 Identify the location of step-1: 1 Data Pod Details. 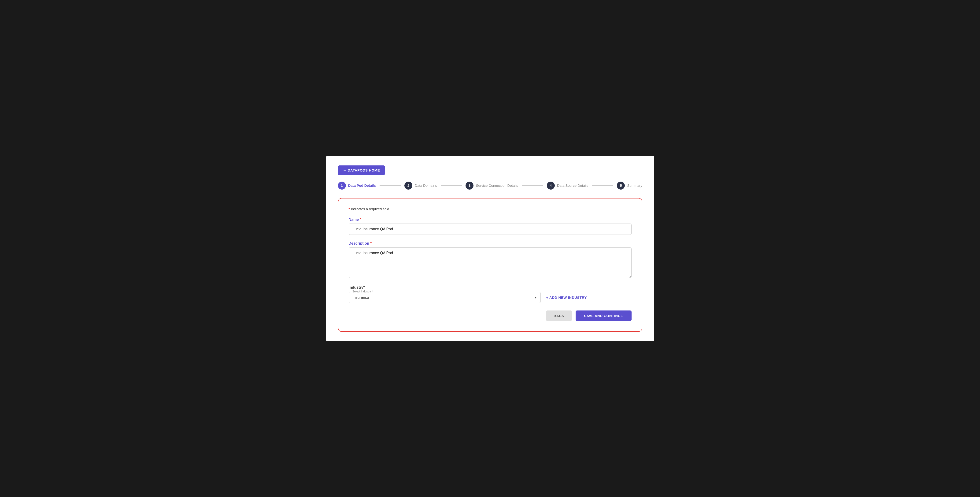
(357, 186).